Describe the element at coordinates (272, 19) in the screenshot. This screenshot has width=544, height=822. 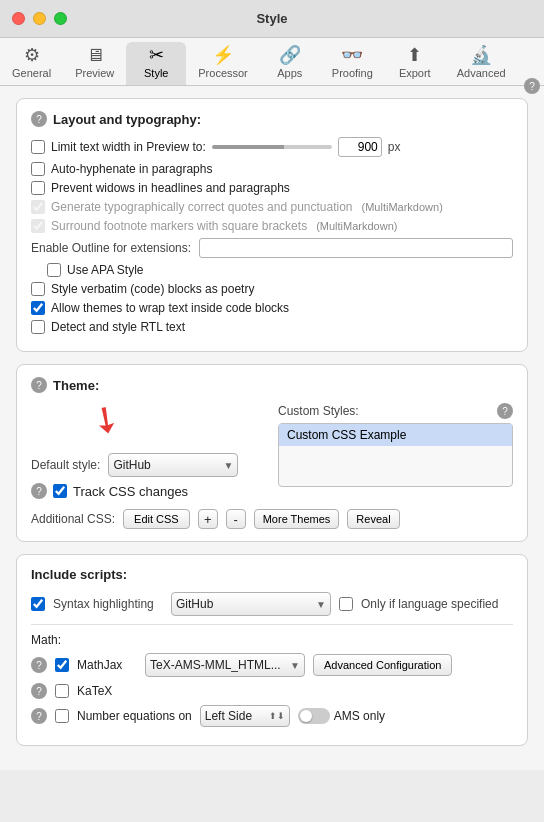
I see `titlebar: Style` at that location.